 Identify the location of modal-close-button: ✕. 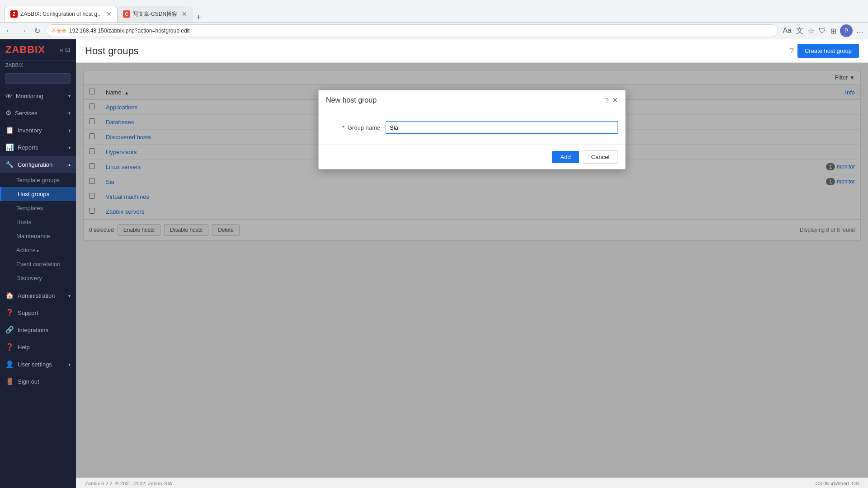
(615, 100).